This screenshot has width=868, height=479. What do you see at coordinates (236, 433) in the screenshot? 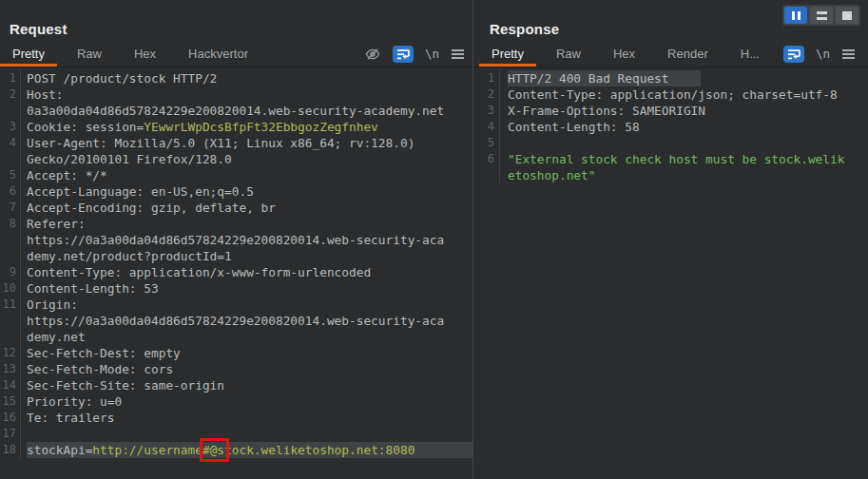
I see `code-row: 17` at bounding box center [236, 433].